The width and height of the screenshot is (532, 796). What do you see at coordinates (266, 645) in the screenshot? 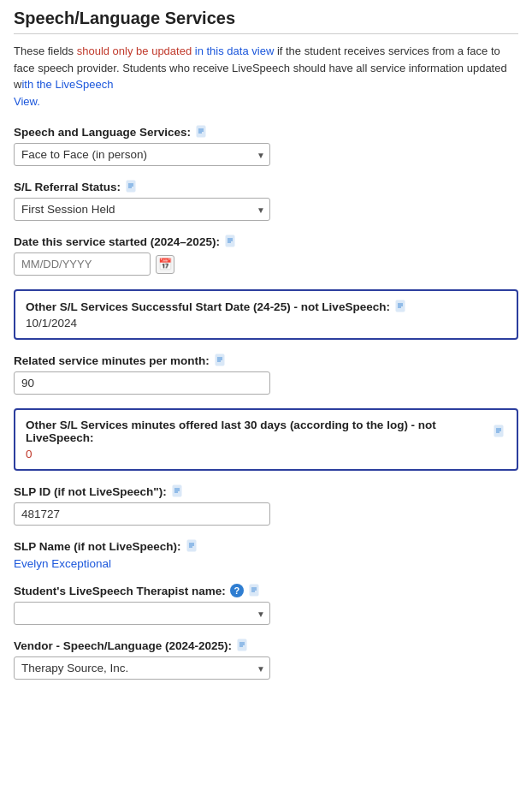
I see `vendor-label: Vendor - Speech/Language (2024-2025):` at bounding box center [266, 645].